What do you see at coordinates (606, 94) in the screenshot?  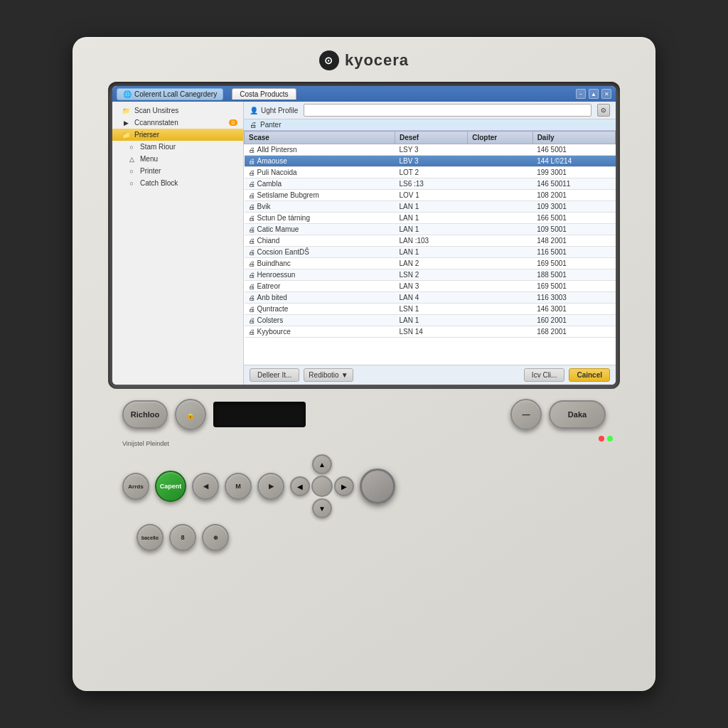 I see `close-button: ✕` at bounding box center [606, 94].